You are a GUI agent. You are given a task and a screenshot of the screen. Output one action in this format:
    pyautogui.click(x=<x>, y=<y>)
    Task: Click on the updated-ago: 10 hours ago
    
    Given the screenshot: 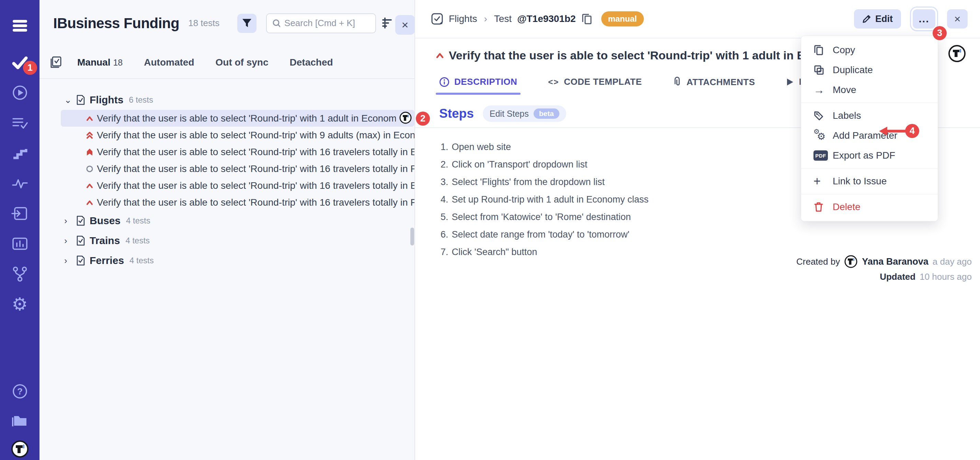 What is the action you would take?
    pyautogui.click(x=946, y=277)
    